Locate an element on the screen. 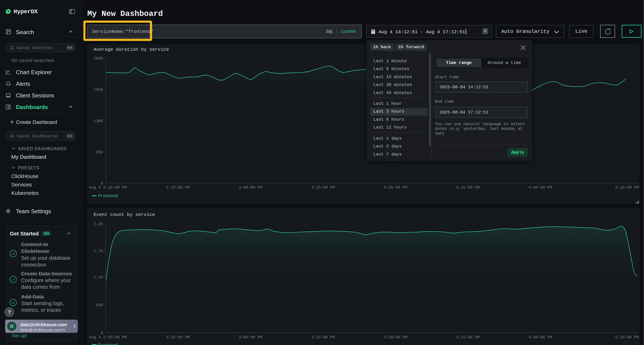 This screenshot has width=644, height=345. svg-text: 130K is located at coordinates (98, 121).